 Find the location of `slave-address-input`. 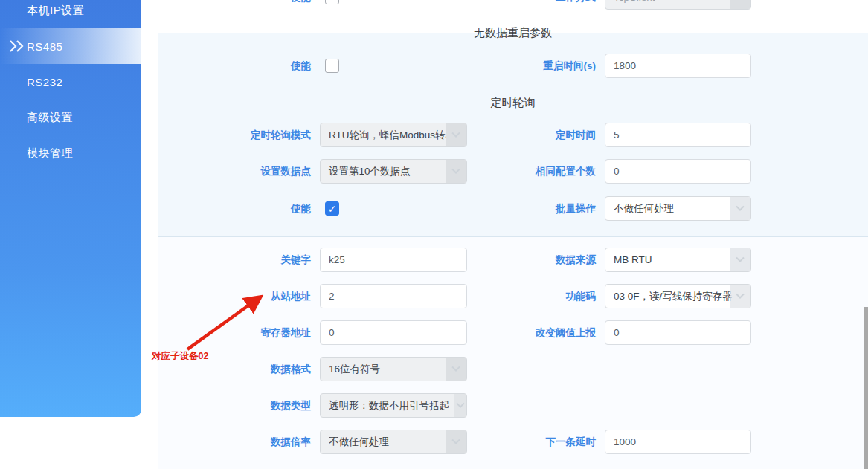

slave-address-input is located at coordinates (393, 296).